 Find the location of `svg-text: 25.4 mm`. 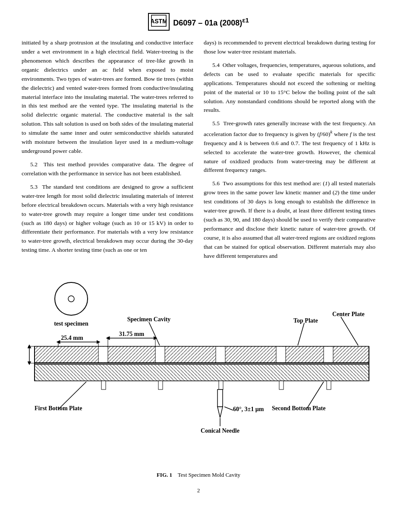

svg-text: 25.4 mm is located at coordinates (72, 338).